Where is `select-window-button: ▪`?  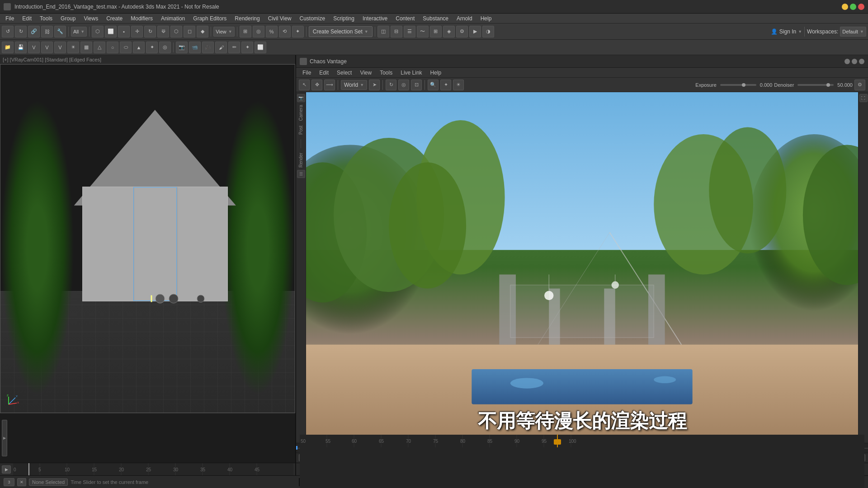 select-window-button: ▪ is located at coordinates (124, 32).